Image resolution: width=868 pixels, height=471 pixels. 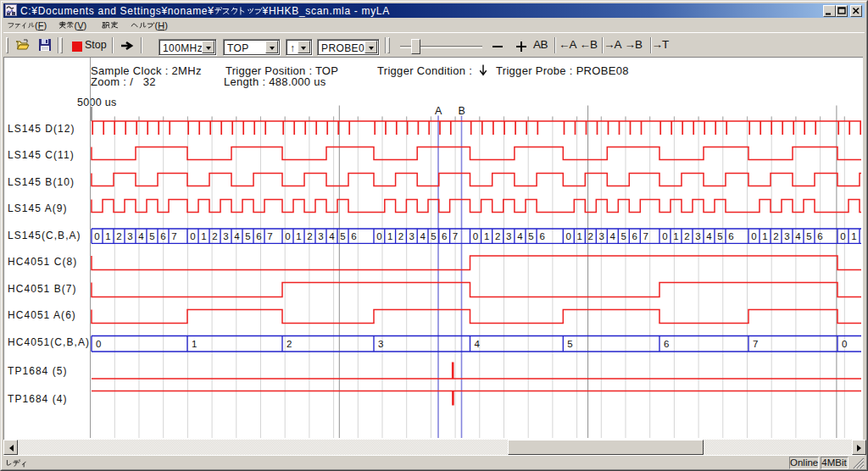 I want to click on svg-text: 5000 us, so click(x=97, y=103).